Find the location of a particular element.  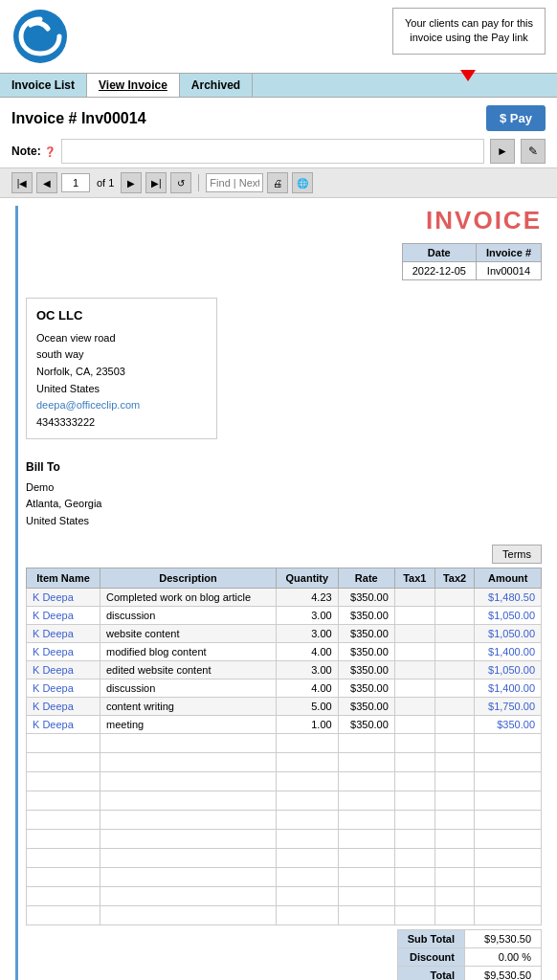

prev-page-button: ◀ is located at coordinates (47, 183).